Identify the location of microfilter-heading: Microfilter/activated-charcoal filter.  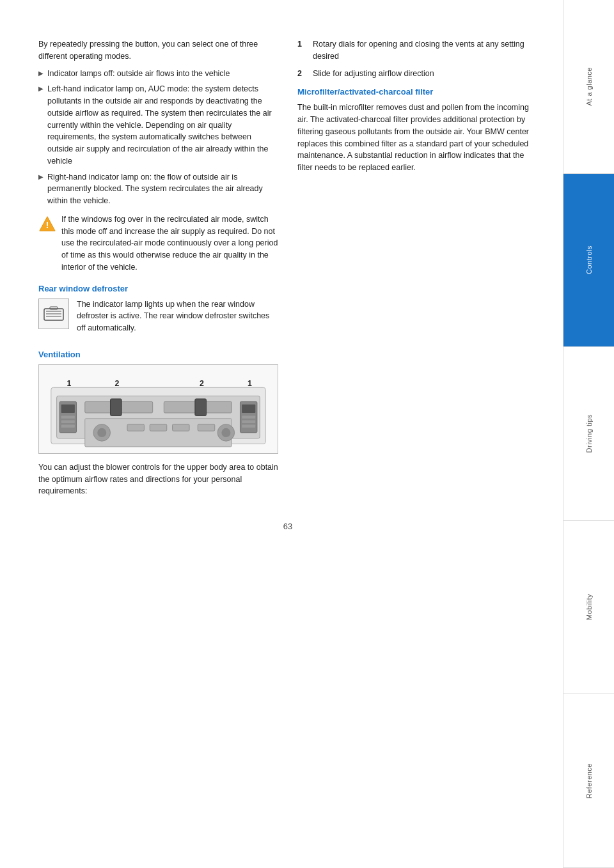
(417, 92).